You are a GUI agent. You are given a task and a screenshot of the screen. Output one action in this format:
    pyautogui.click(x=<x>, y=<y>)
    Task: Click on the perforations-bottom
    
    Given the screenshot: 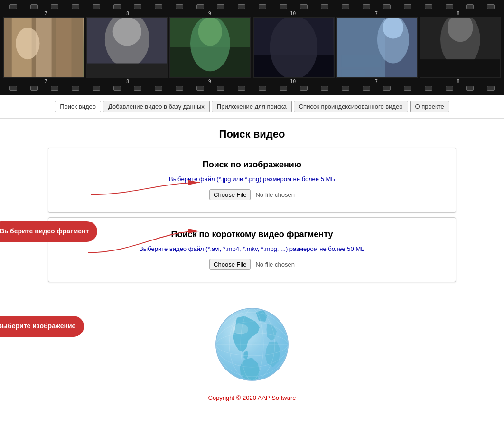 What is the action you would take?
    pyautogui.click(x=252, y=88)
    